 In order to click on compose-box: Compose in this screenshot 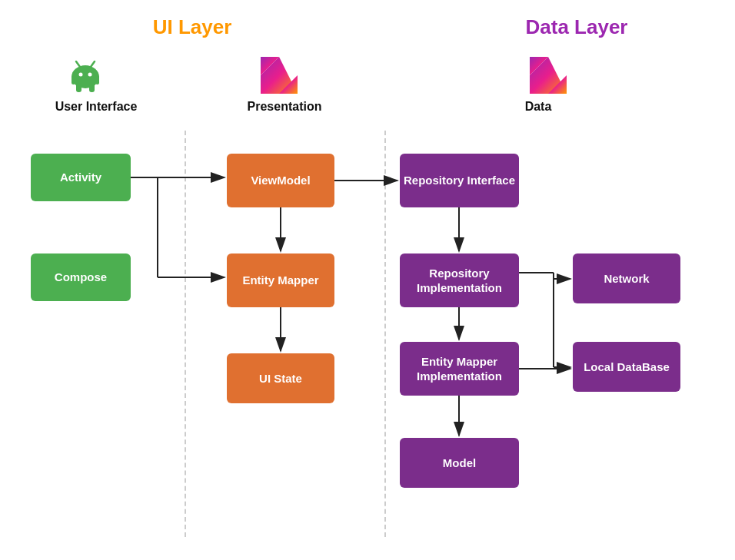, I will do `click(81, 277)`.